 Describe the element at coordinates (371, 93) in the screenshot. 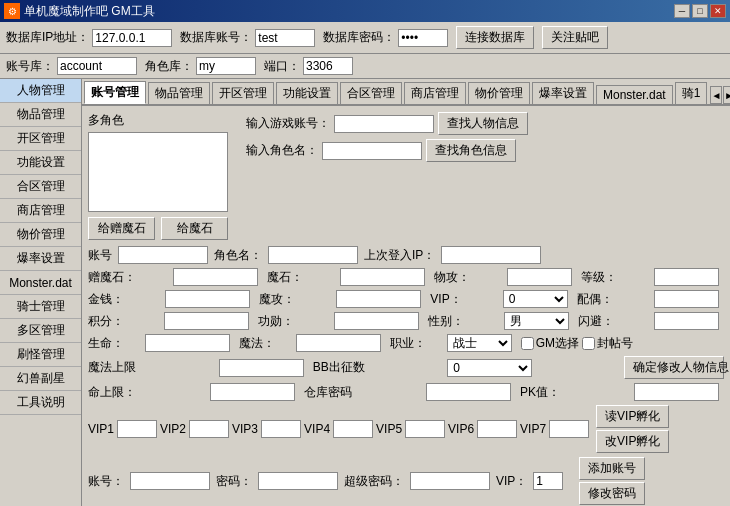

I see `tab-mergezone: 合区管理` at that location.